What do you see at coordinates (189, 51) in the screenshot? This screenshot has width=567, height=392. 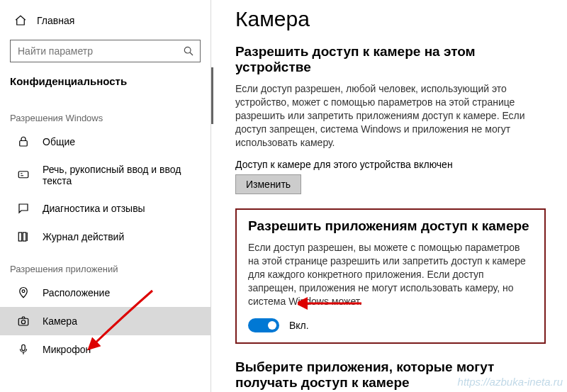 I see `search-icon` at bounding box center [189, 51].